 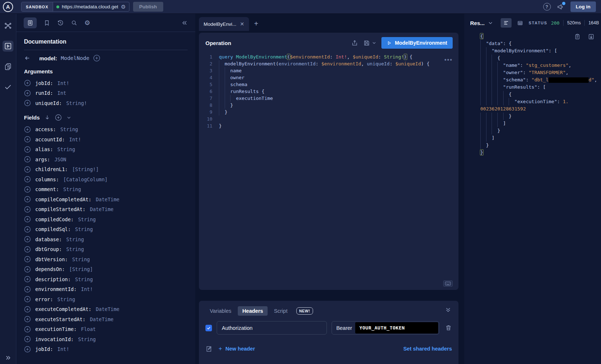 I want to click on share-operation-icon, so click(x=355, y=43).